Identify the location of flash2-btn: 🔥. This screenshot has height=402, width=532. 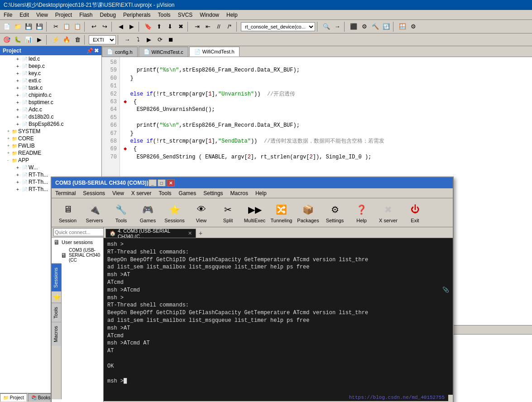
(67, 40).